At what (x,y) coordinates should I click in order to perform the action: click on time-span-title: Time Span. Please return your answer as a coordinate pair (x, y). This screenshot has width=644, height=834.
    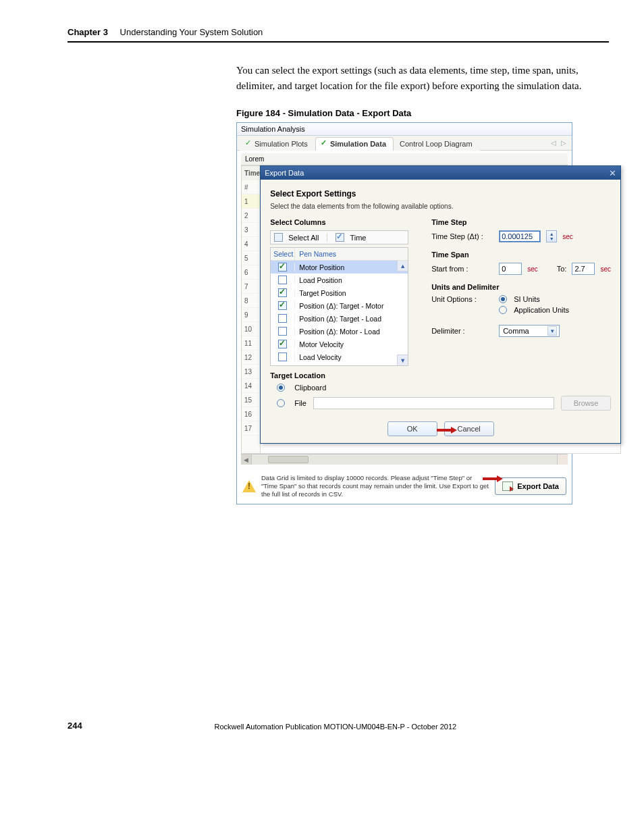
    Looking at the image, I should click on (521, 255).